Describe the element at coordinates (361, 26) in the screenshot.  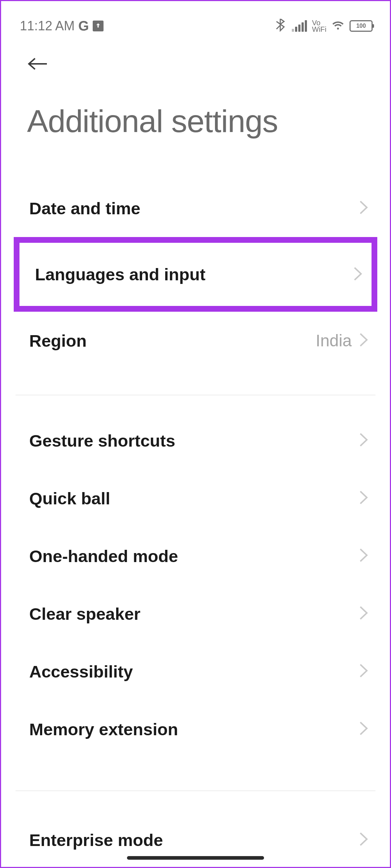
I see `battery-icon: 100` at that location.